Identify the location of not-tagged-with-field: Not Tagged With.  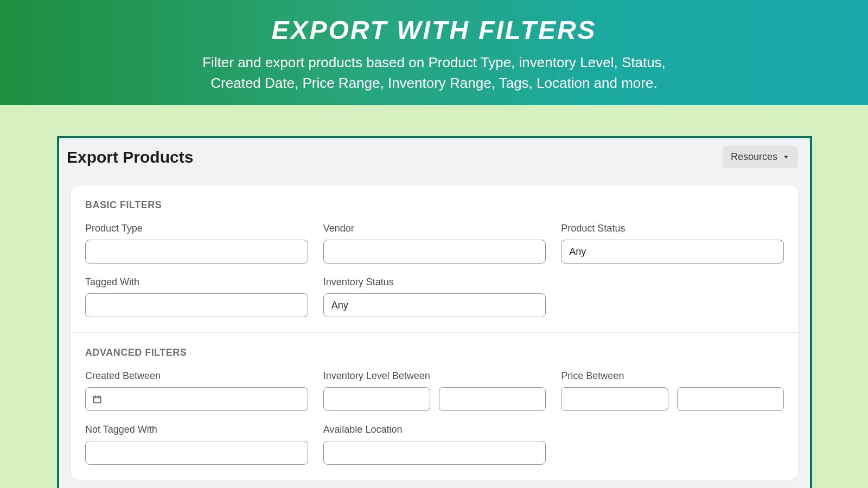
(196, 445).